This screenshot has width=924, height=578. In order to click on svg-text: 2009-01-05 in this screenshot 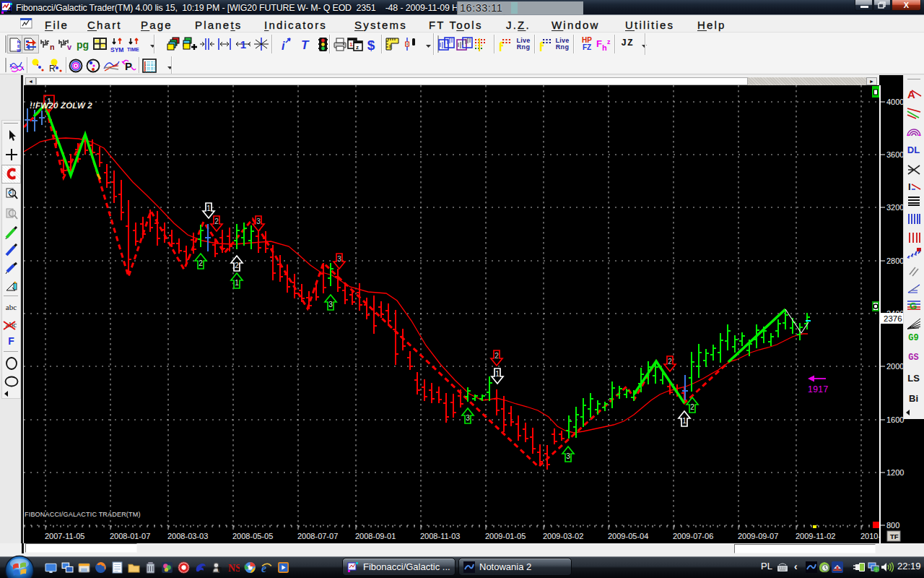, I will do `click(505, 536)`.